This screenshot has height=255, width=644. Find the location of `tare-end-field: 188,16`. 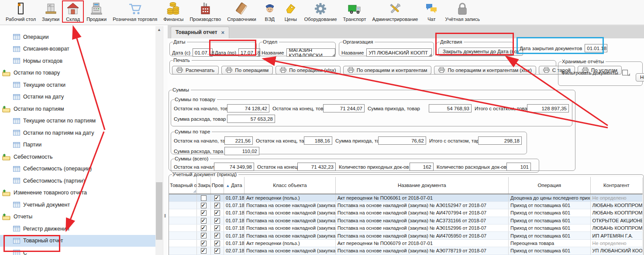

tare-end-field: 188,16 is located at coordinates (318, 140).